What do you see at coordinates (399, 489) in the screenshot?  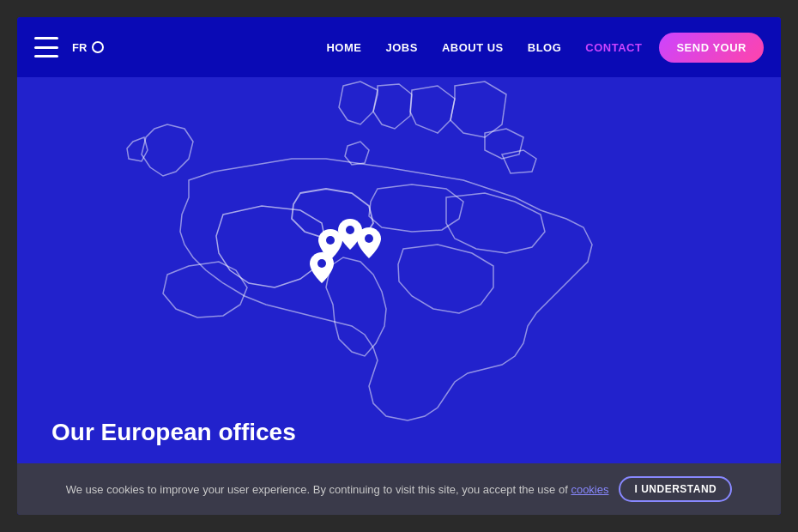 I see `cookie-bar: We use cookies to improve your user expe…` at bounding box center [399, 489].